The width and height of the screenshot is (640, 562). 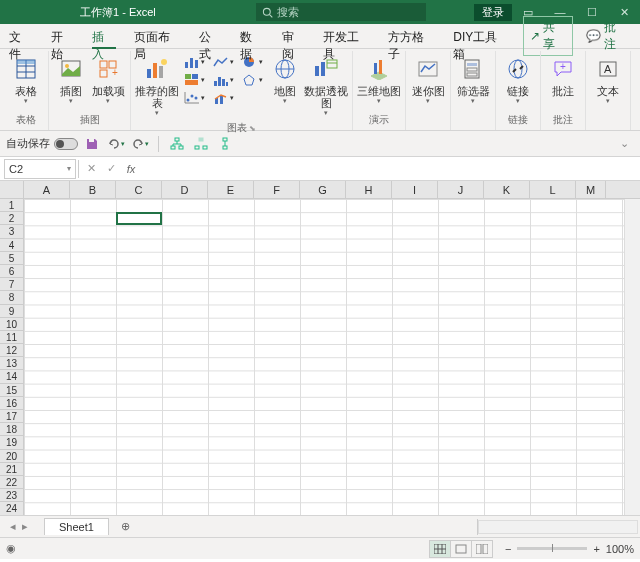 I want to click on text-button: A 文本▾, so click(x=608, y=80).